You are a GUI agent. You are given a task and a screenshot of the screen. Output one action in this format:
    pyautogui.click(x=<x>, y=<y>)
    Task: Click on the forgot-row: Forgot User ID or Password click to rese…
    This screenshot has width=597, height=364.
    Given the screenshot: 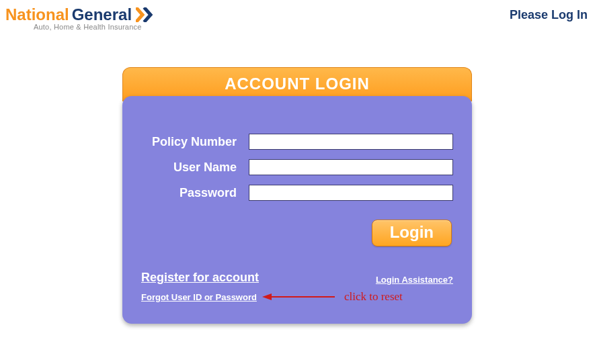 What is the action you would take?
    pyautogui.click(x=297, y=297)
    